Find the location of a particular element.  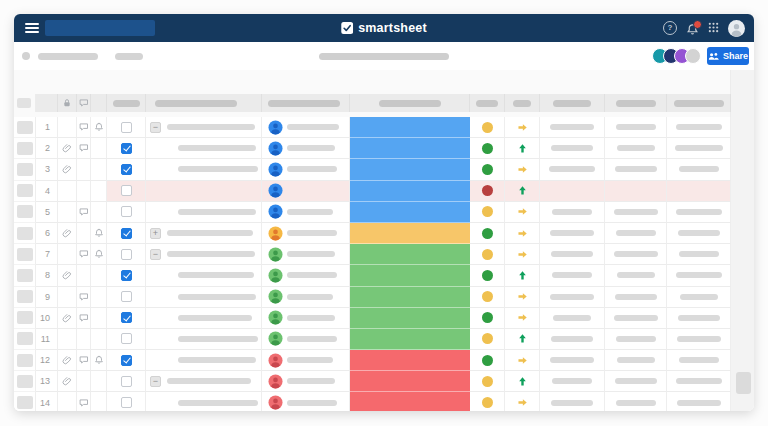

user-avatar is located at coordinates (736, 28).